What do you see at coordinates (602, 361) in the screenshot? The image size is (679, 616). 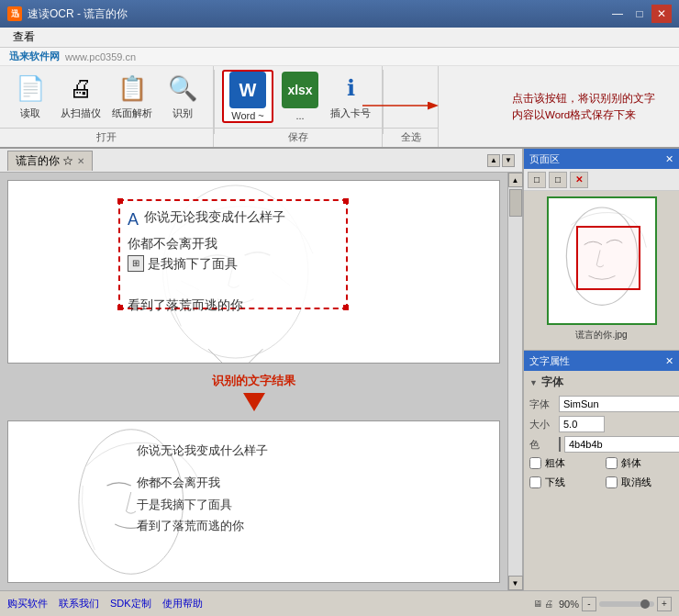 I see `props-panel-header: 文字属性 ✕` at bounding box center [602, 361].